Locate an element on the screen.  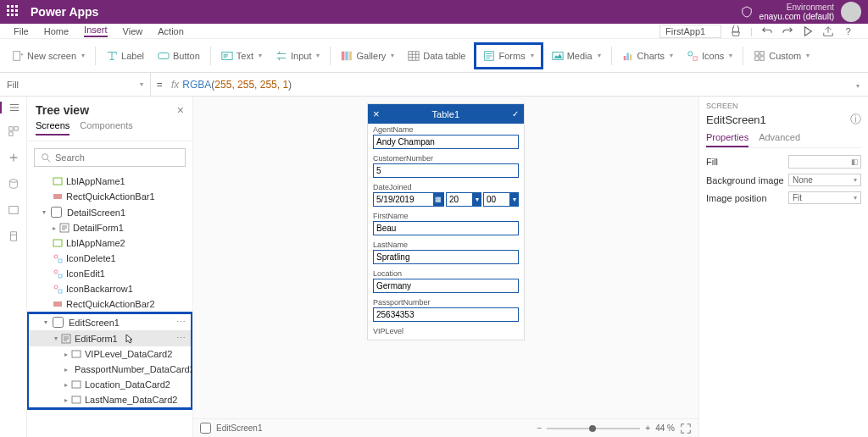
tree-detailscreen1: ▾DetailScreen1 is located at coordinates (110, 212).